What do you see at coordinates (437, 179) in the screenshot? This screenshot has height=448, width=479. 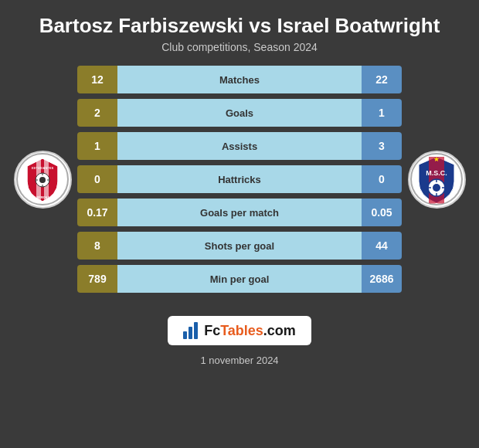 I see `team-logo-right: M.S.C.` at bounding box center [437, 179].